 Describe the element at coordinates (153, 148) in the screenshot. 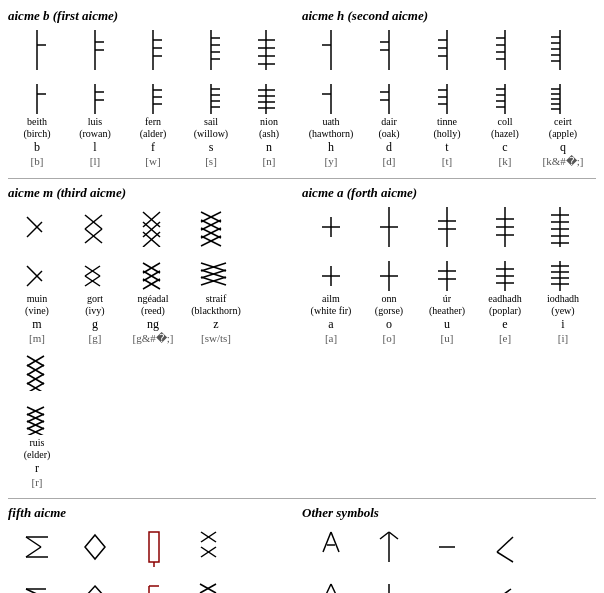

I see `fern-letter: f` at that location.